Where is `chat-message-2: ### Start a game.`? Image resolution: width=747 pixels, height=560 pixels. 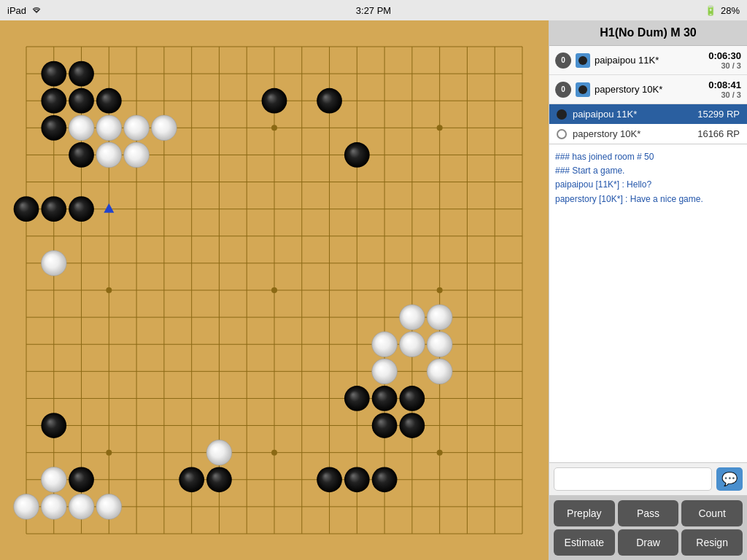
chat-message-2: ### Start a game. is located at coordinates (648, 171).